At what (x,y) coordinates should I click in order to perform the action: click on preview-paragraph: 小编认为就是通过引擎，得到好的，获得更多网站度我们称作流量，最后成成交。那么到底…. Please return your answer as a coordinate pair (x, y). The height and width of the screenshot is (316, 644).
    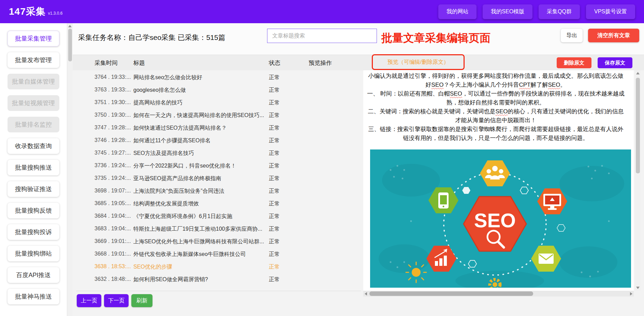
    Looking at the image, I should click on (496, 81).